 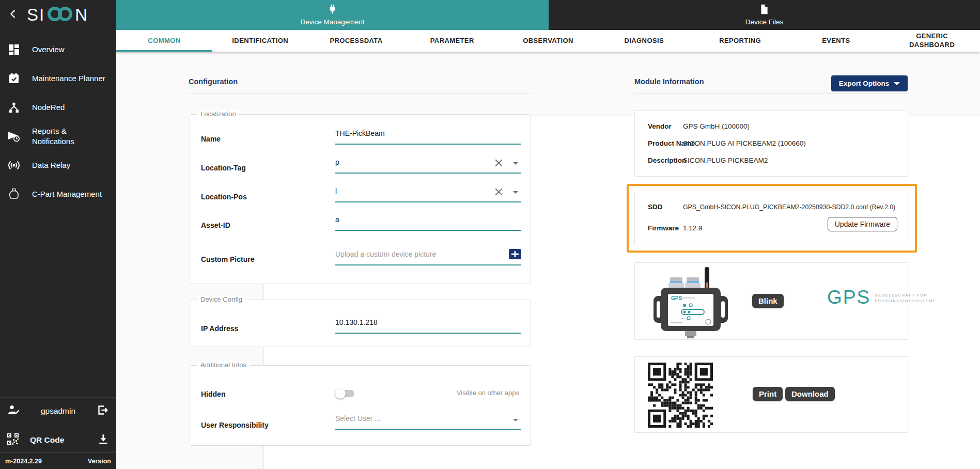 I want to click on tab-events: EVENTS, so click(x=836, y=41).